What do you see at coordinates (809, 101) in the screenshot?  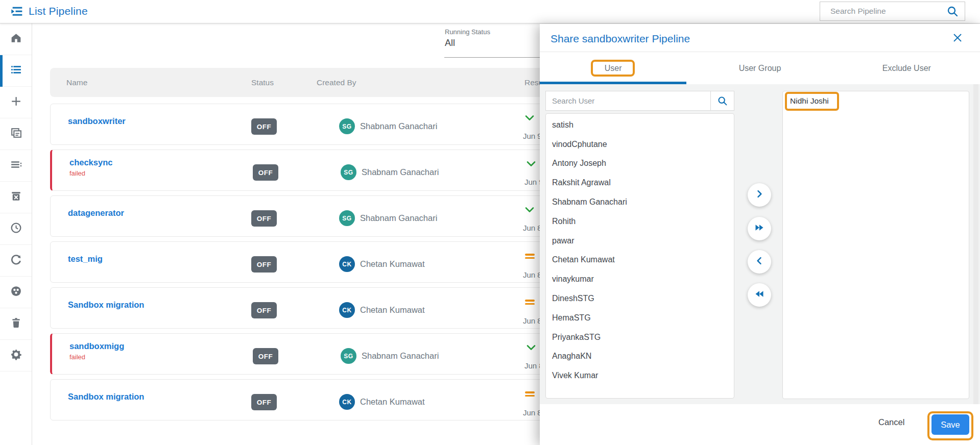 I see `selected-user: Nidhi Joshi` at bounding box center [809, 101].